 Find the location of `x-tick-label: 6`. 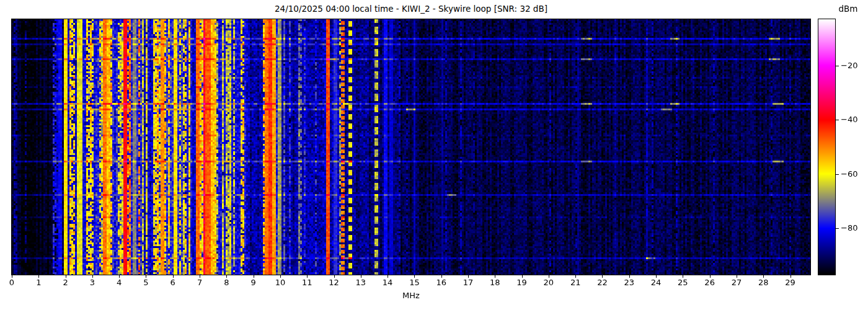

x-tick-label: 6 is located at coordinates (173, 283).